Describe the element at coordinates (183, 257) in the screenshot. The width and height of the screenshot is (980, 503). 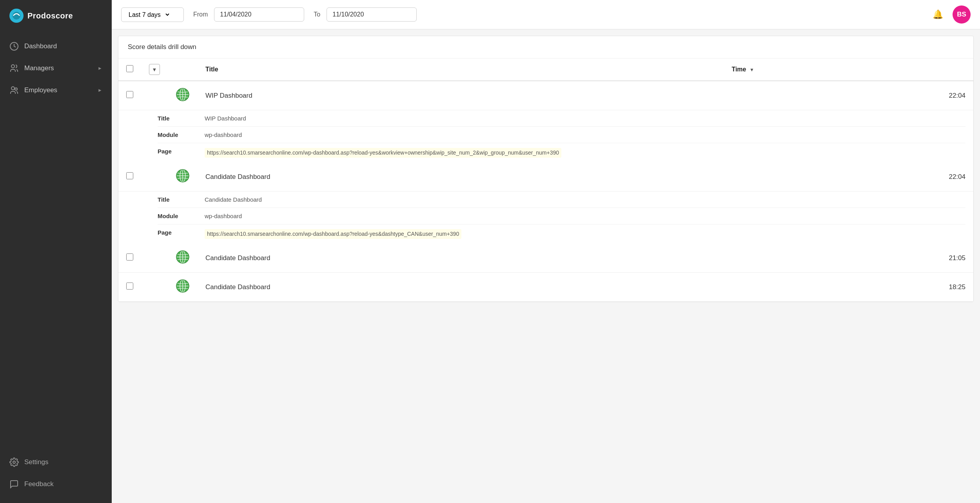
I see `row3-globe-icon` at that location.